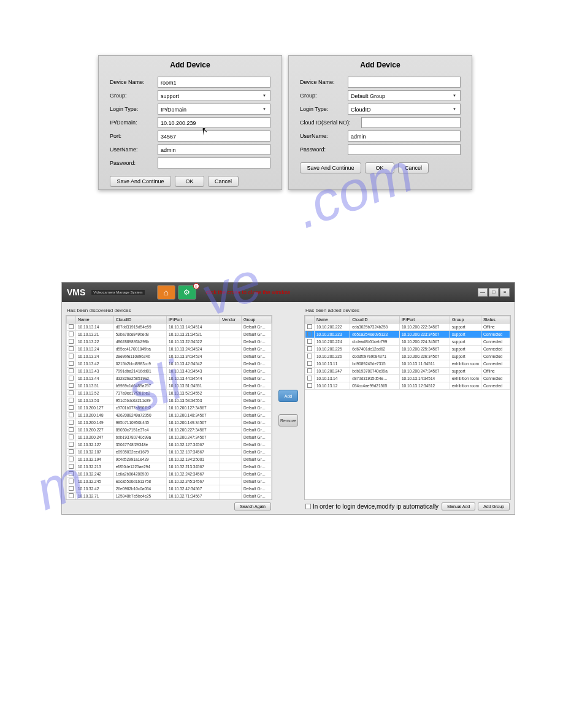 The width and height of the screenshot is (563, 728). I want to click on add-group-button: Add Group, so click(494, 506).